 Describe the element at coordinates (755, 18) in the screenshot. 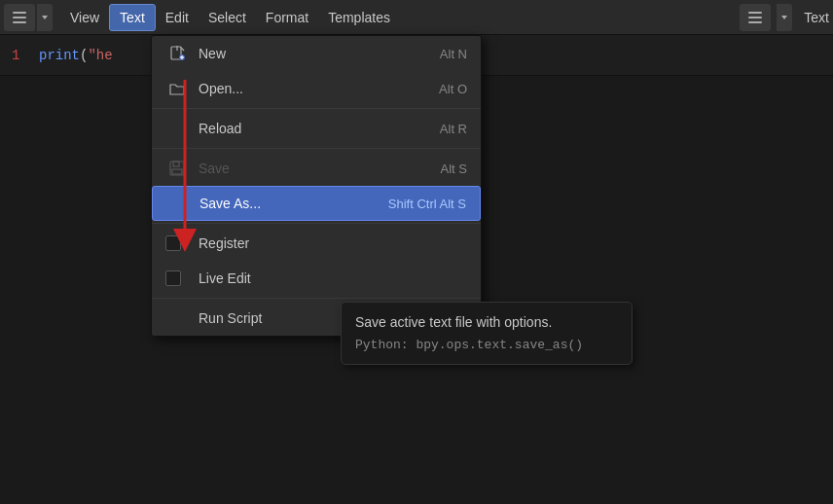

I see `right-menu-icon-button` at that location.